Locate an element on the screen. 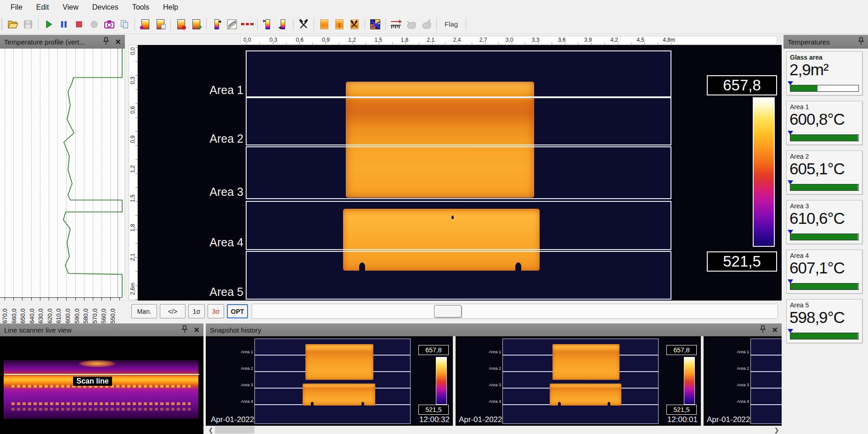 The width and height of the screenshot is (868, 434). snapshot-thumbnail-3: Area 1 Area 2 Area 3 Area 4 Apr-01-2022 is located at coordinates (743, 381).